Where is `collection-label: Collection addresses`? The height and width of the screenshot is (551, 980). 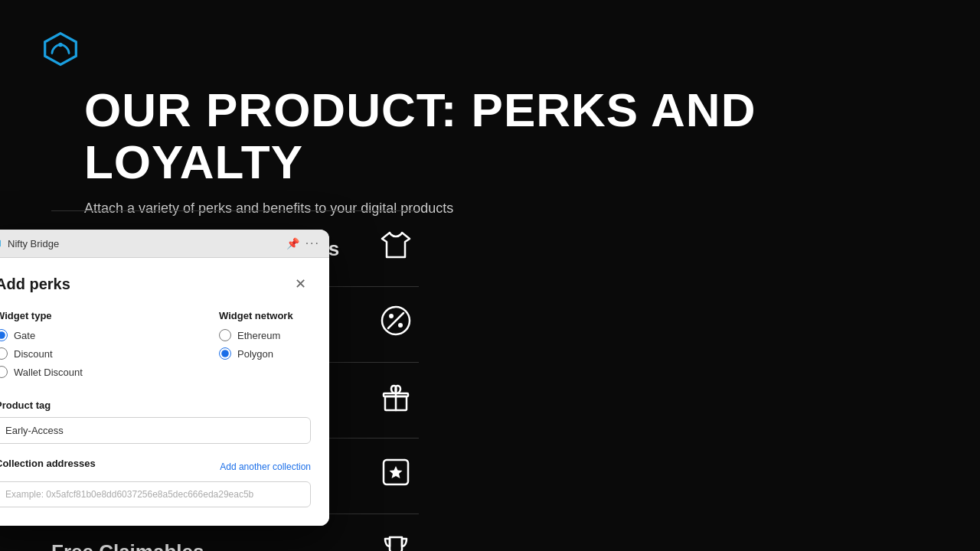
collection-label: Collection addresses is located at coordinates (47, 464).